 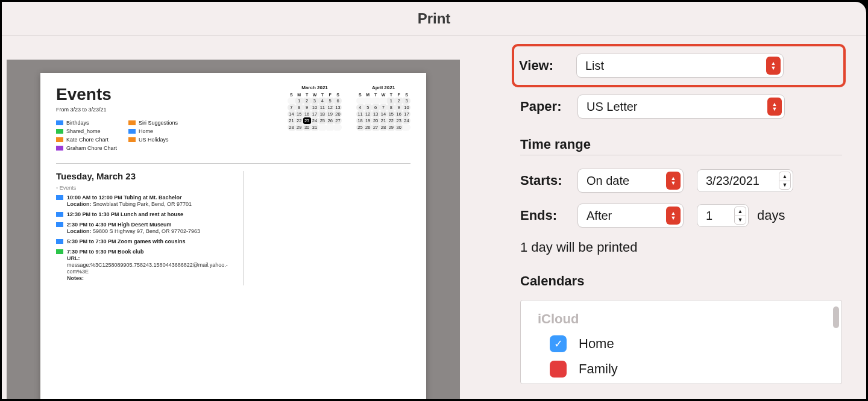 What do you see at coordinates (149, 228) in the screenshot?
I see `events-column: Tuesday, March 23 ◦ Events 10:00 AM to 1…` at bounding box center [149, 228].